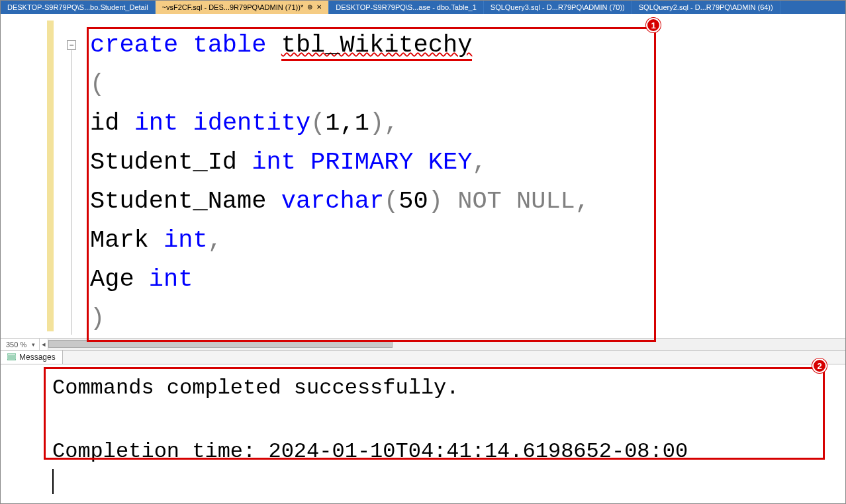 The width and height of the screenshot is (846, 504). What do you see at coordinates (97, 84) in the screenshot?
I see `open-paren: (` at bounding box center [97, 84].